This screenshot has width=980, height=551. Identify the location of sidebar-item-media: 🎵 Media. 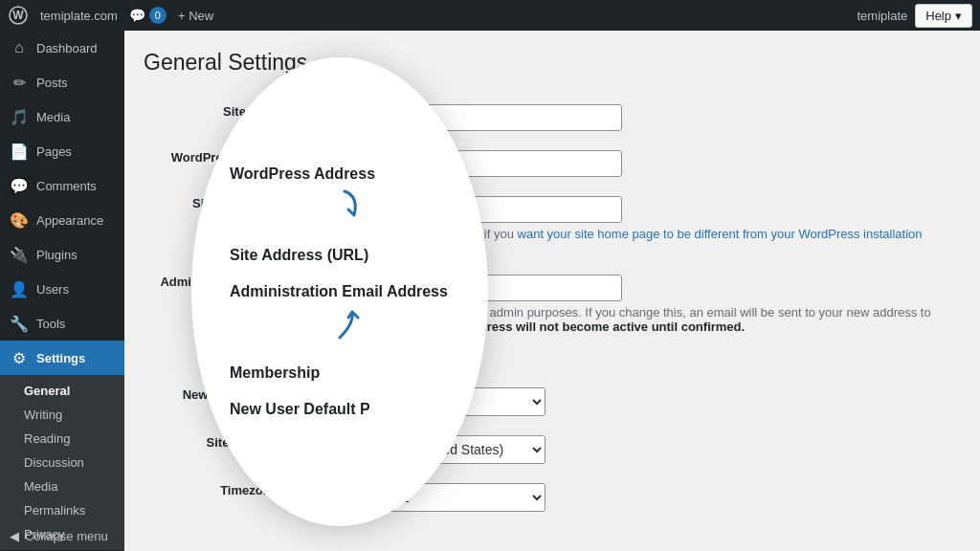
(62, 117).